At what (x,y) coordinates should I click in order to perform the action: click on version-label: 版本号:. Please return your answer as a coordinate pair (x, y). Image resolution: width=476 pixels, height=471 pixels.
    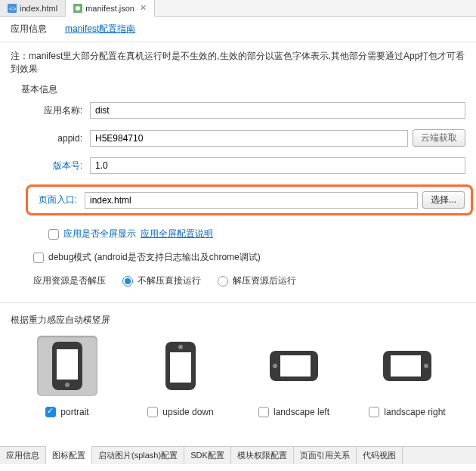
    Looking at the image, I should click on (57, 166).